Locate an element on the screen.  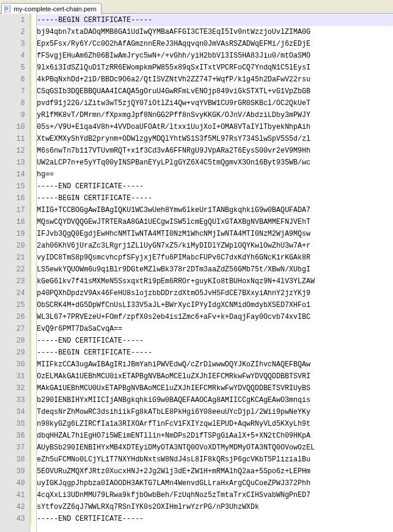
line-number: 41 is located at coordinates (15, 495).